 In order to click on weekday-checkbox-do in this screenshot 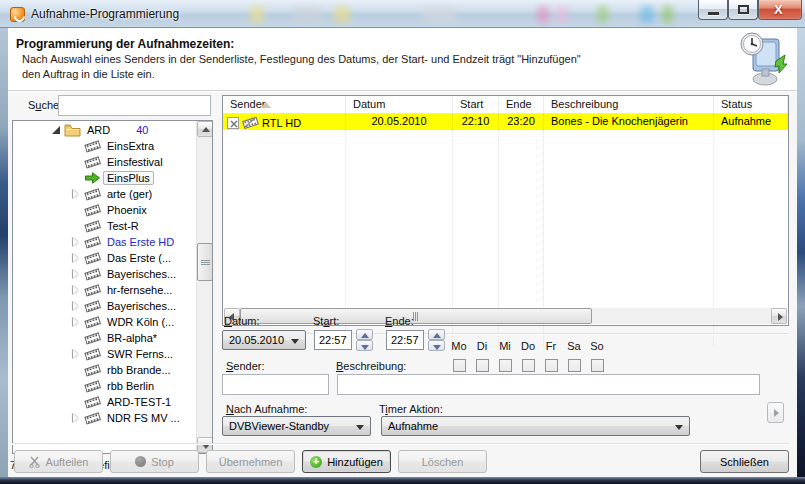, I will do `click(528, 366)`.